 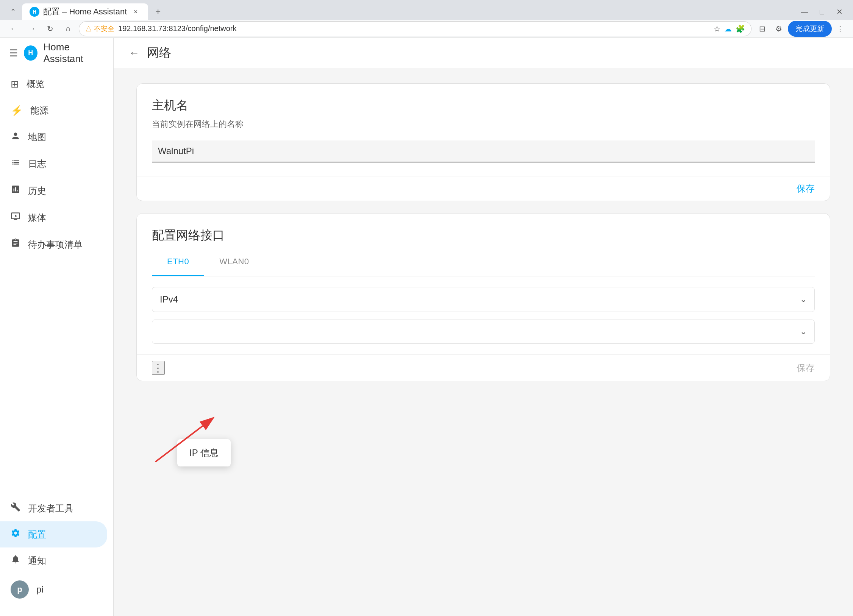 What do you see at coordinates (415, 29) in the screenshot?
I see `address-bar: △ 不安全 192.168.31.73:8123/config/network …` at bounding box center [415, 29].